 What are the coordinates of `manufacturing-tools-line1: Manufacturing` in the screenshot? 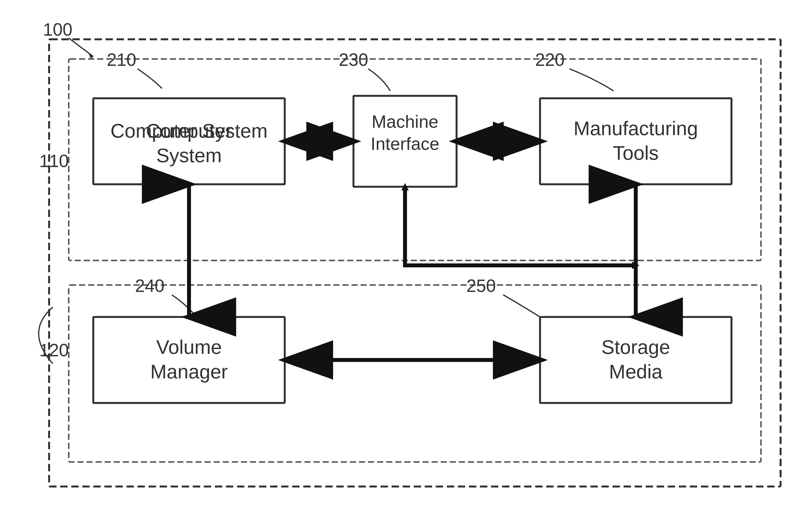 It's located at (636, 128).